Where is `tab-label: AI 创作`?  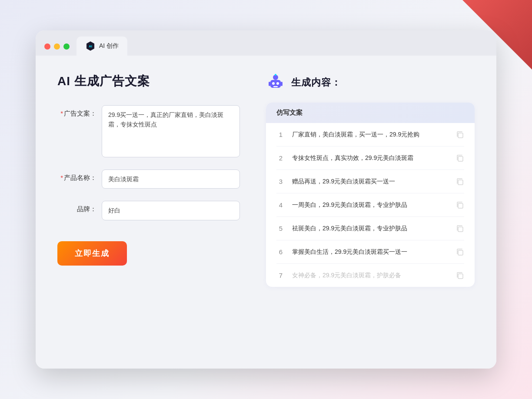
tab-label: AI 创作 is located at coordinates (109, 46).